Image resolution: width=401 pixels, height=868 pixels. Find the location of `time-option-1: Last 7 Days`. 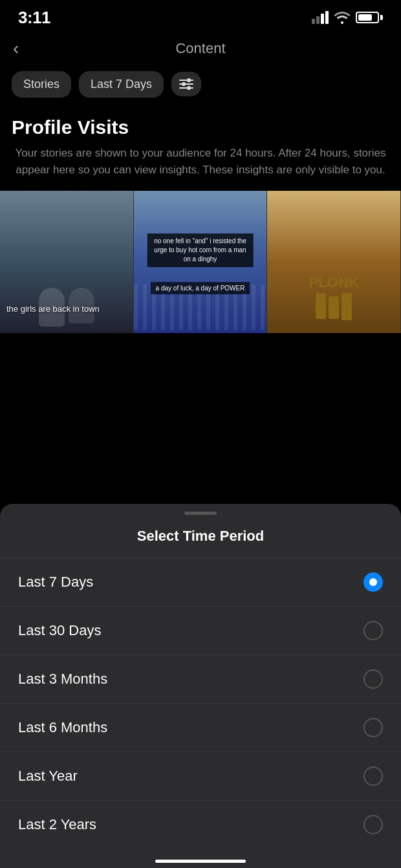

time-option-1: Last 7 Days is located at coordinates (200, 582).